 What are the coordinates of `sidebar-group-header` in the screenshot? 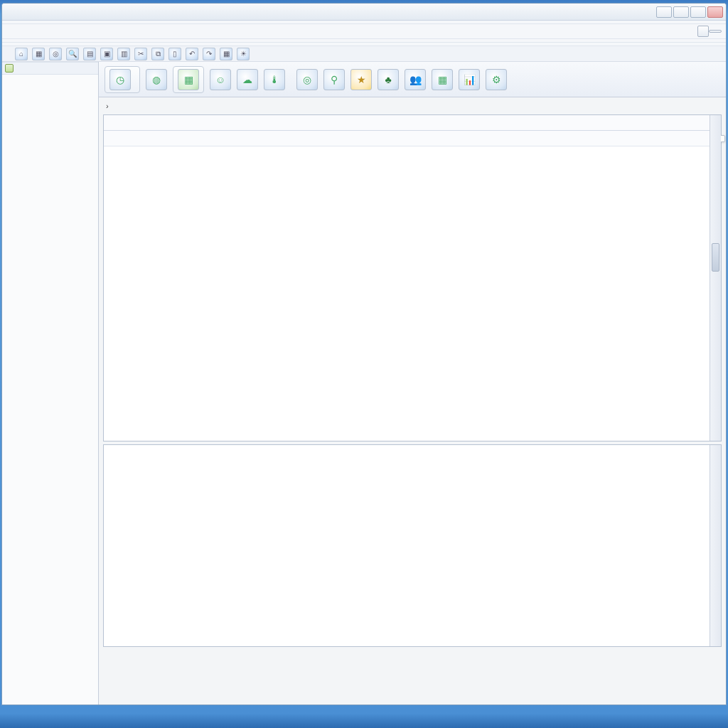 It's located at (50, 68).